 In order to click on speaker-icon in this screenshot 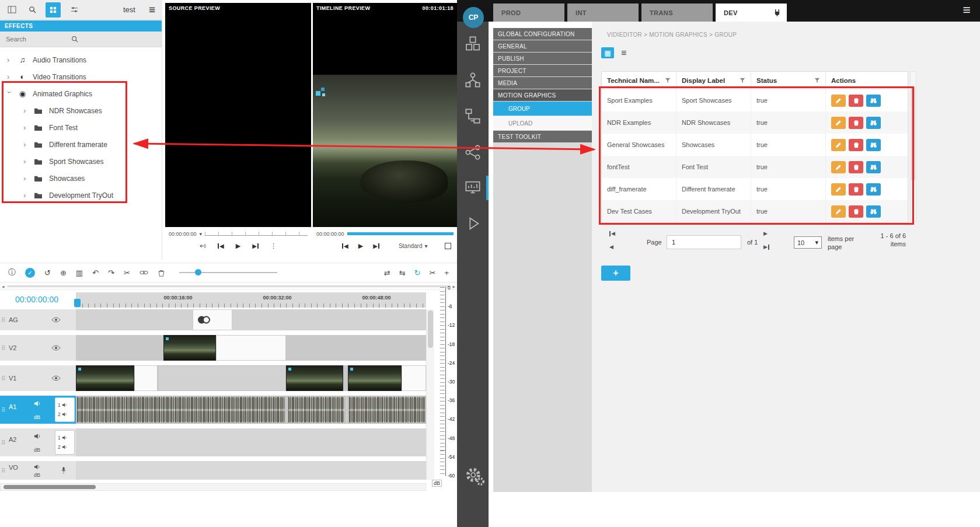, I will do `click(37, 467)`.